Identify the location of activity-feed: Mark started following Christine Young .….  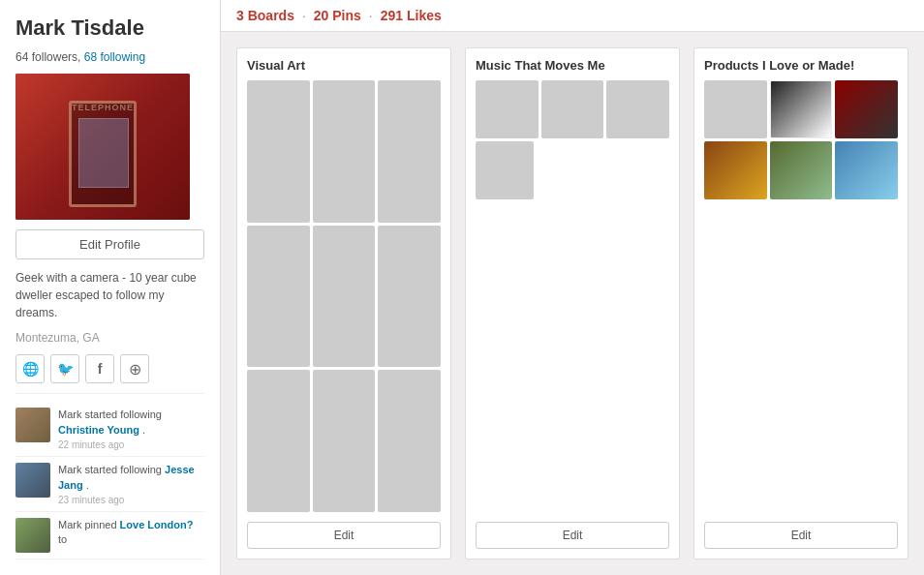
(110, 476).